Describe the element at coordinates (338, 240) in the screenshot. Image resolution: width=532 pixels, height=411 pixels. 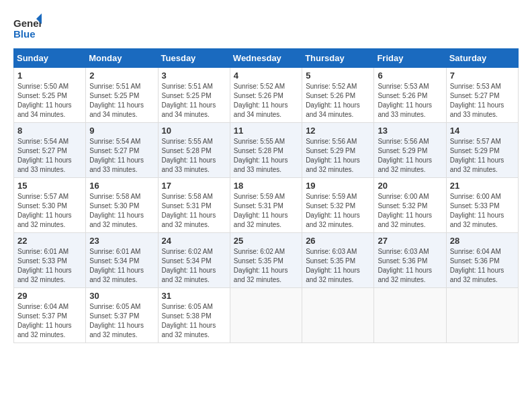
I see `day-number: 26` at that location.